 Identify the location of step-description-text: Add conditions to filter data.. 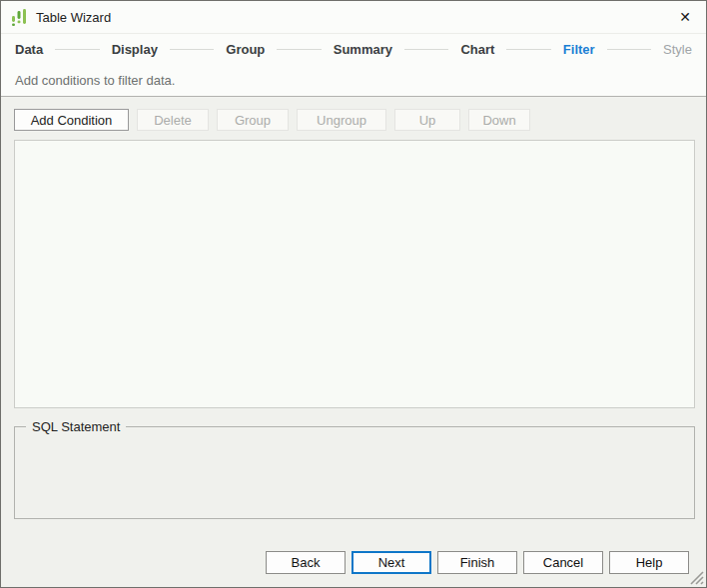
(95, 80).